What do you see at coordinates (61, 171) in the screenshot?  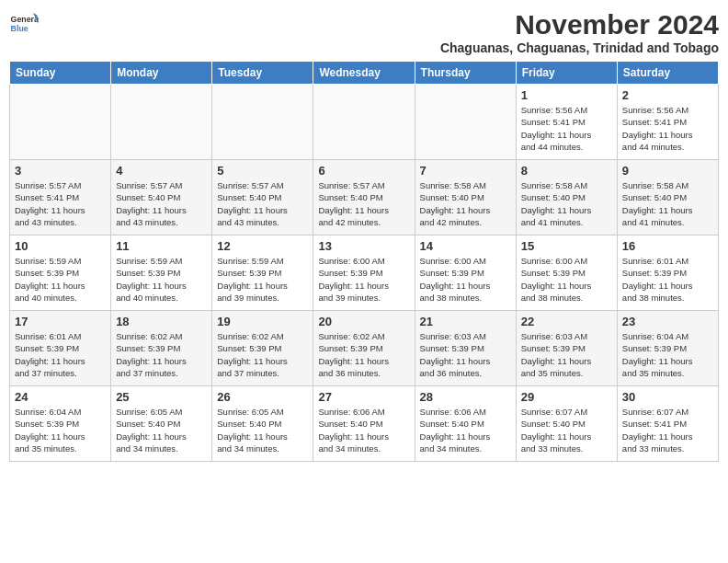 I see `day-number: 3` at bounding box center [61, 171].